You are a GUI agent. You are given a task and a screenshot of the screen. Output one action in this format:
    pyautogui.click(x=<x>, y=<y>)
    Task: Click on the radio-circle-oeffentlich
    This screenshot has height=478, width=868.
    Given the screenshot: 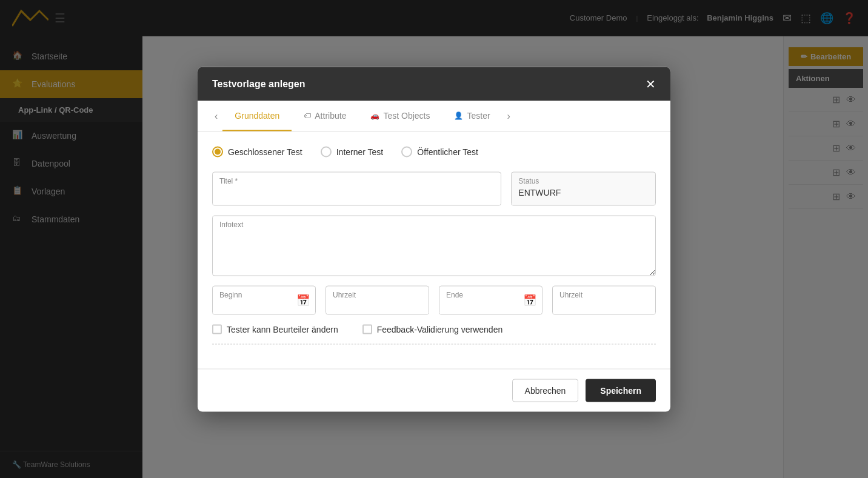 What is the action you would take?
    pyautogui.click(x=407, y=151)
    